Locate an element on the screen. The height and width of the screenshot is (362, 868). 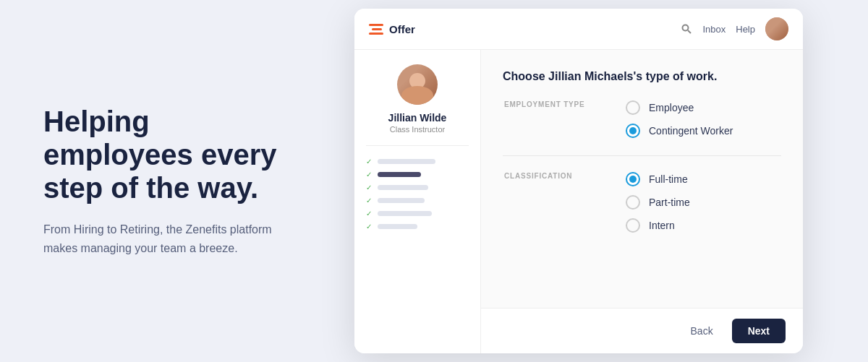
logo-icon is located at coordinates (376, 29).